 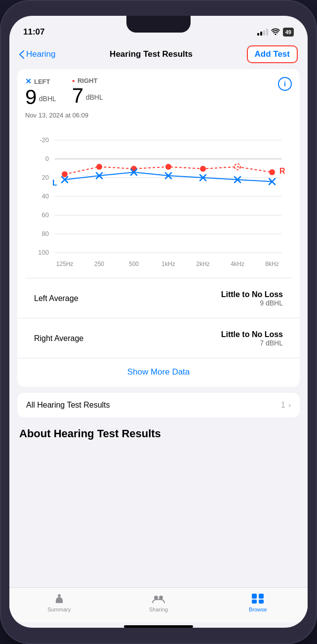 I want to click on back-button: Hearing, so click(x=38, y=54).